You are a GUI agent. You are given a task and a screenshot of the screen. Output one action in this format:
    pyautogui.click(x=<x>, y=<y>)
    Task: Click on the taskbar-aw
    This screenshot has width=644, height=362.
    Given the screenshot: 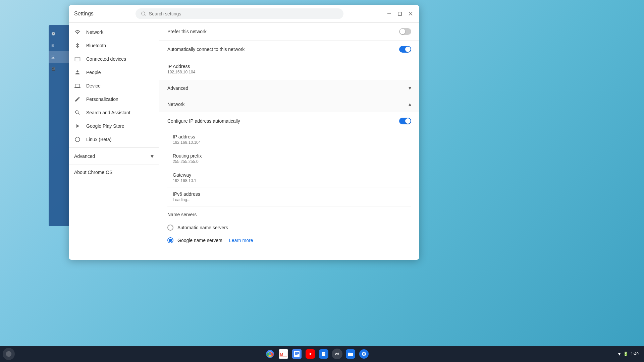 What is the action you would take?
    pyautogui.click(x=337, y=354)
    